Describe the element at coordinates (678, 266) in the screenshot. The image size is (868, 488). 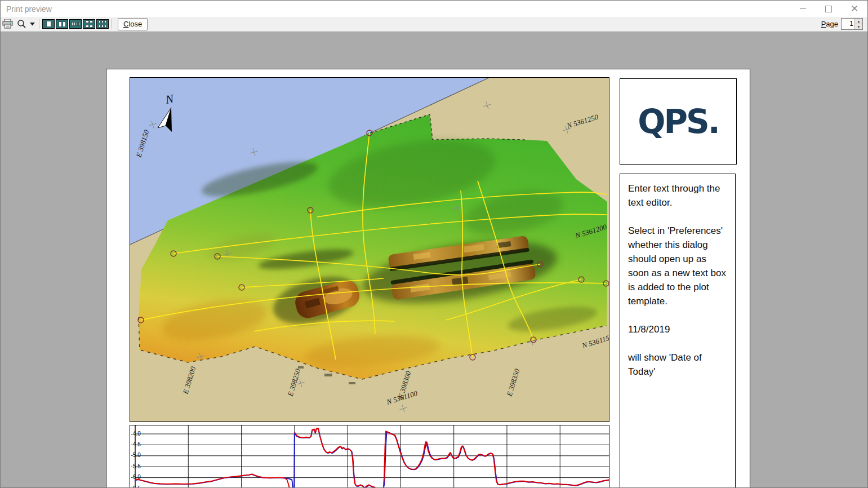
I see `text-box-paragraph: Select in 'Preferences' whether this dia…` at that location.